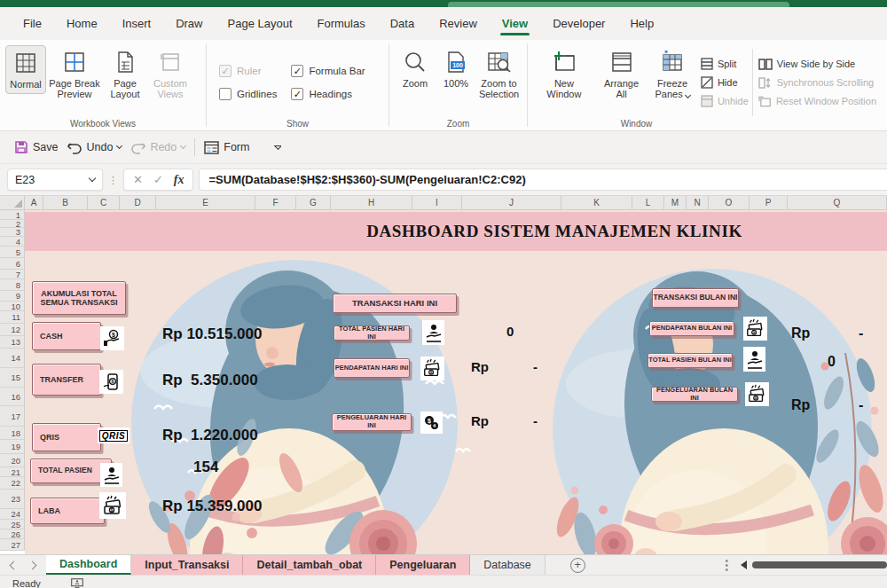  I want to click on sheet-tab-dashboard: Dashboard, so click(89, 565).